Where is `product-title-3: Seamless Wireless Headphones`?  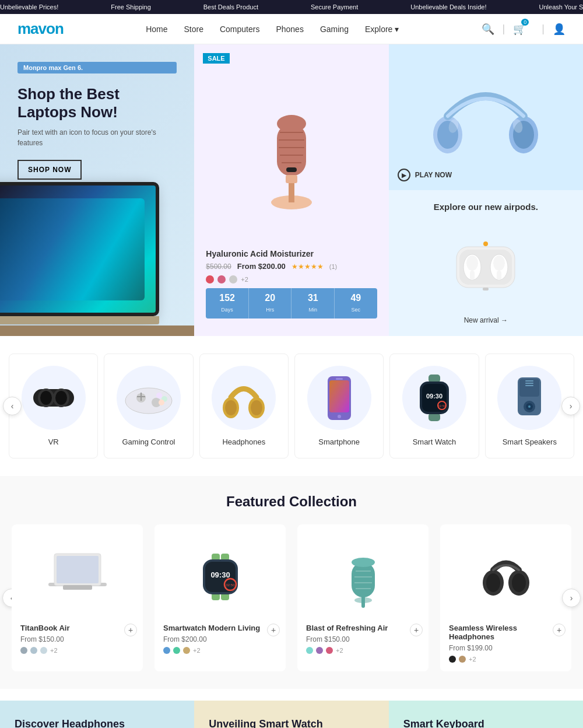
product-title-3: Seamless Wireless Headphones is located at coordinates (506, 632).